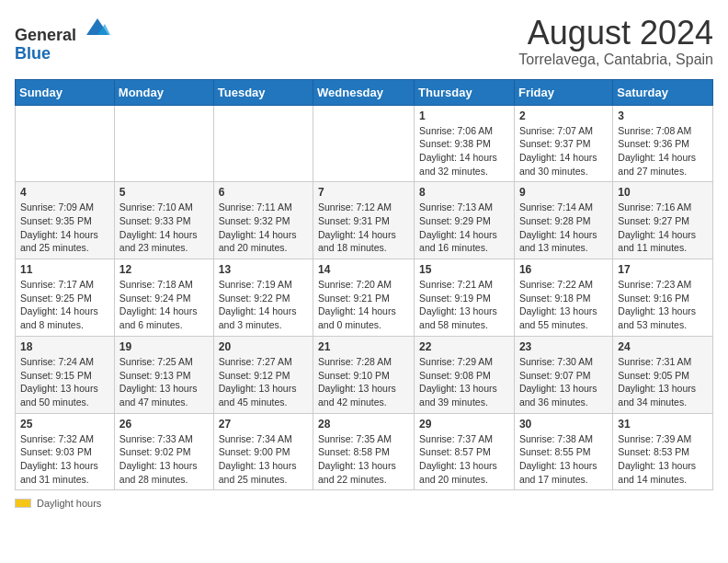 The width and height of the screenshot is (728, 563). What do you see at coordinates (563, 151) in the screenshot?
I see `day-info: Sunrise: 7:07 AMSunset: 9:37 PMDaylight:…` at bounding box center [563, 151].